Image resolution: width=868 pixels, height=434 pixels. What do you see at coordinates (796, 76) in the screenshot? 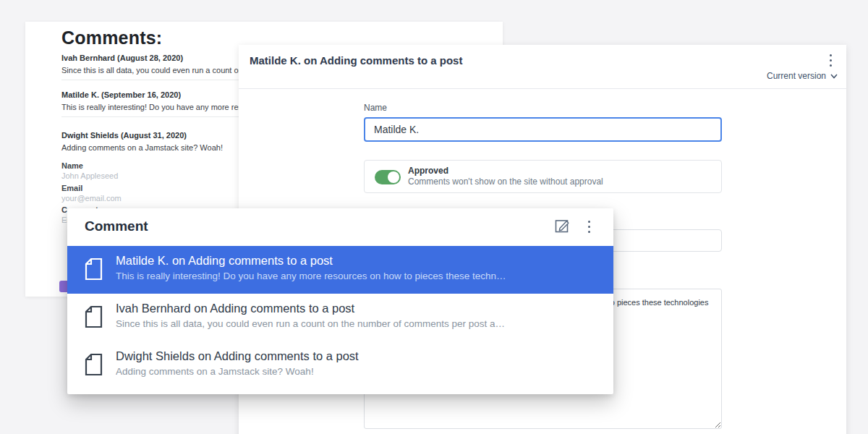
I see `version-label: Current version` at bounding box center [796, 76].